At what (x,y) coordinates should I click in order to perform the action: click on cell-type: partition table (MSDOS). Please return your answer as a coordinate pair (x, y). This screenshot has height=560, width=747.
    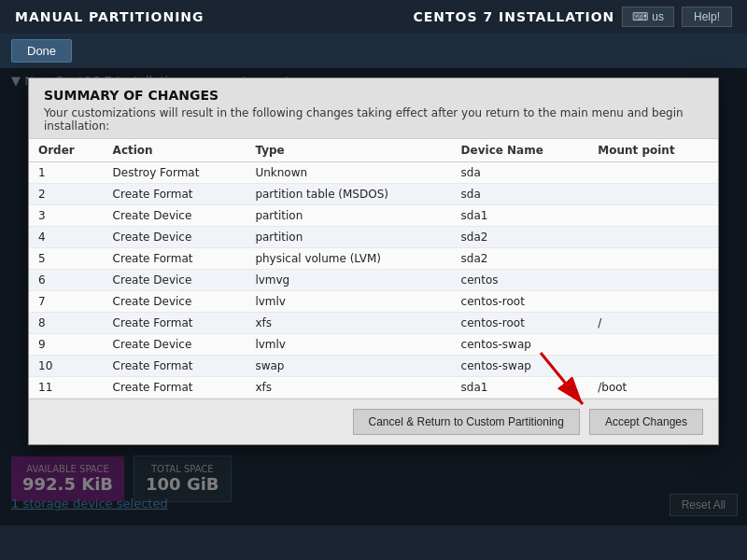
    Looking at the image, I should click on (348, 194).